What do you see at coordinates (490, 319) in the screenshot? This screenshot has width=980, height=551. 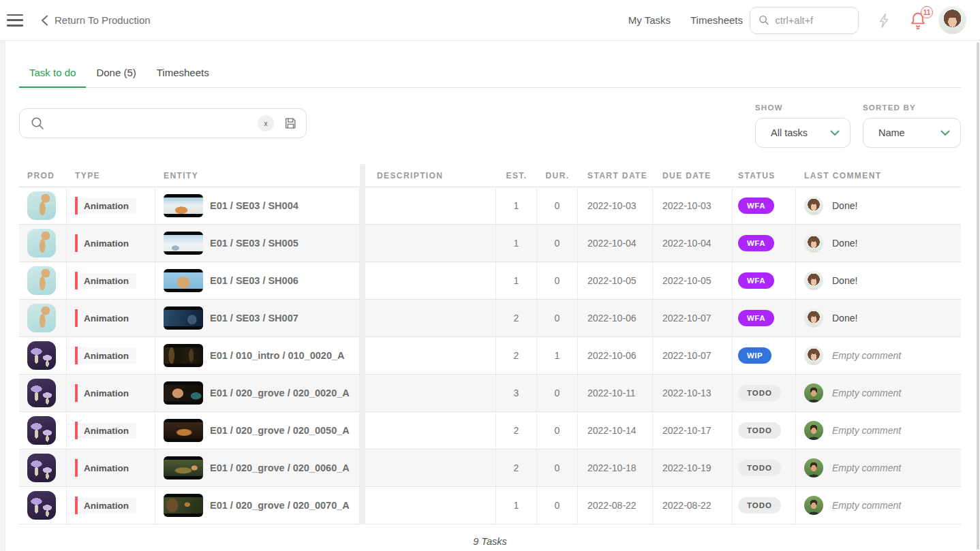 I see `table-row: Animation E01 / SE03 / SH007 2 0 2022-10…` at bounding box center [490, 319].